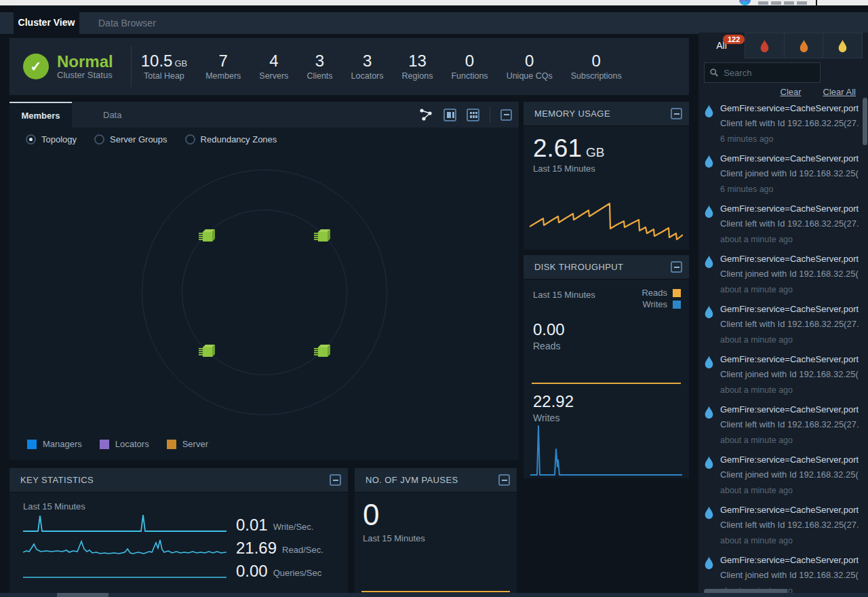 This screenshot has width=868, height=597. I want to click on disk-writes-chart, so click(606, 450).